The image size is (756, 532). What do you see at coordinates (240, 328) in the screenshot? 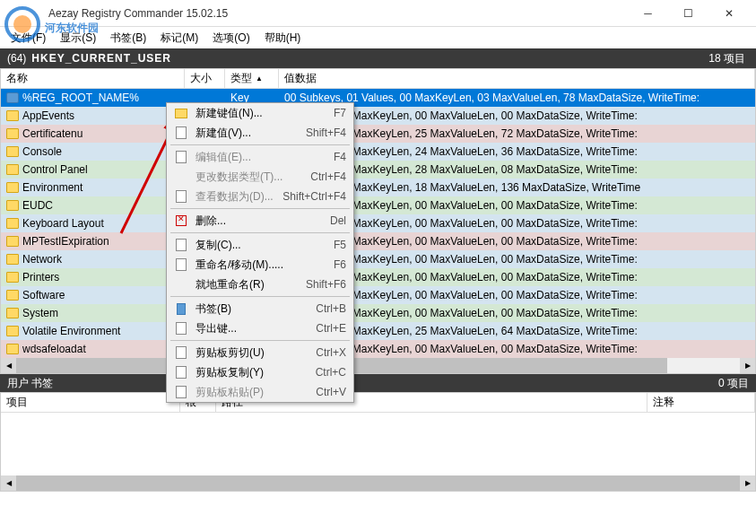
I see `menu-label: 导出键...` at bounding box center [240, 328].